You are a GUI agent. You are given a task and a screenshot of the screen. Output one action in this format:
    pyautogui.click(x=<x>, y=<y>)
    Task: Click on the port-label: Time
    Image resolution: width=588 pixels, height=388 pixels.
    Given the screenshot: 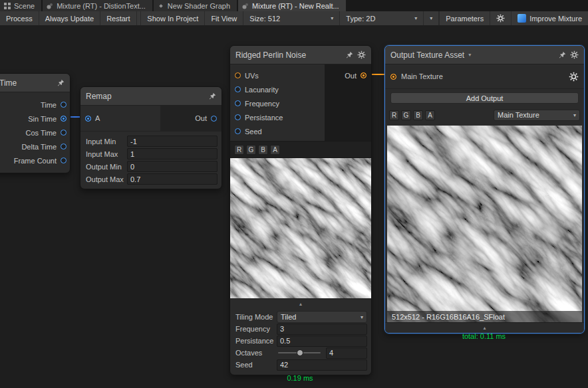 What is the action you would take?
    pyautogui.click(x=49, y=105)
    